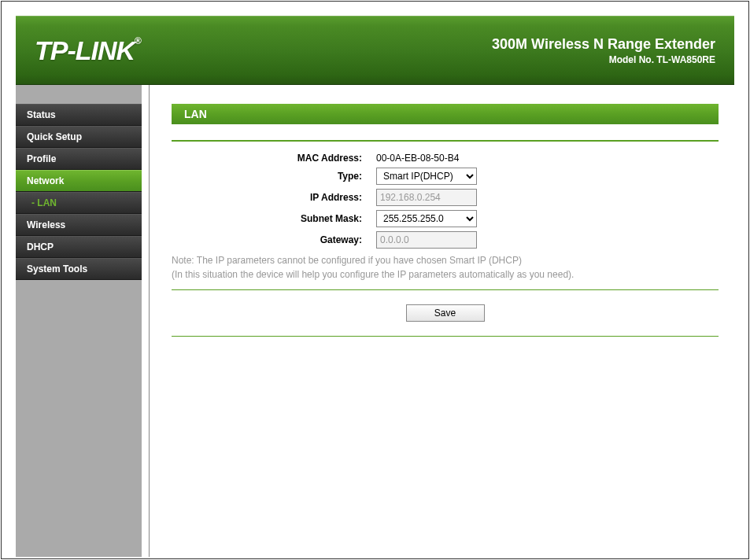 This screenshot has height=560, width=750. What do you see at coordinates (604, 60) in the screenshot?
I see `model-number: Model No. TL-WA850RE` at bounding box center [604, 60].